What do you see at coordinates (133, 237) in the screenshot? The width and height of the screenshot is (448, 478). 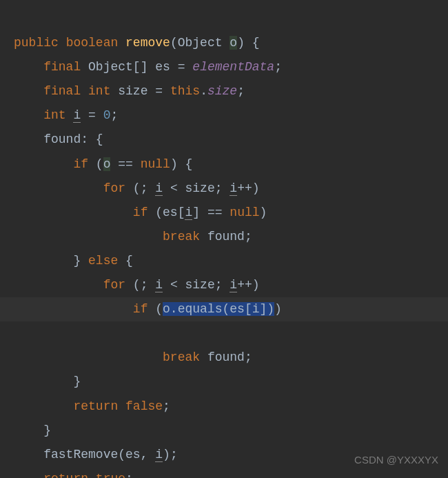 I see `code-line-9: break found;` at bounding box center [133, 237].